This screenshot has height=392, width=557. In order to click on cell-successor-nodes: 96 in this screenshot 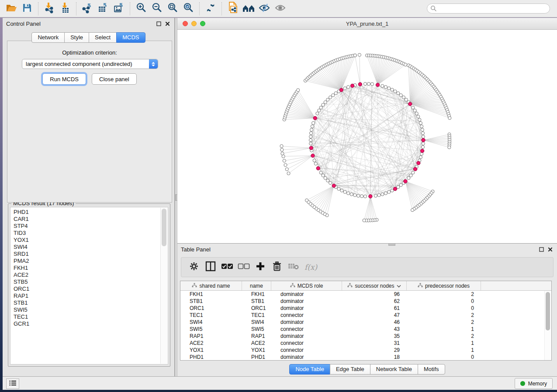, I will do `click(374, 294)`.